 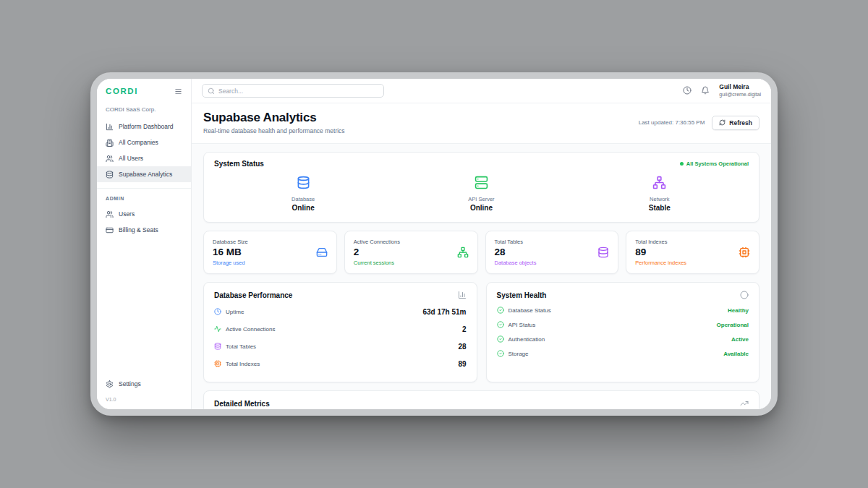 What do you see at coordinates (144, 158) in the screenshot?
I see `sidebar-item-all-users: All Users` at bounding box center [144, 158].